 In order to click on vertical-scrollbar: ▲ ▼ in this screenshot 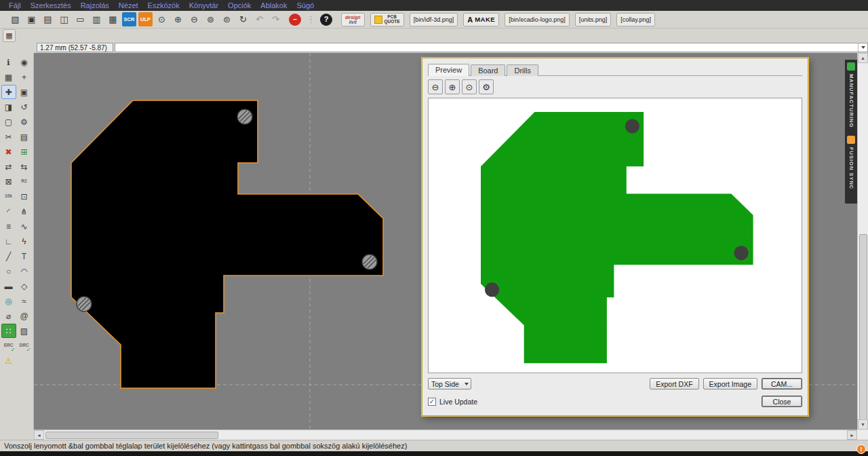, I will do `click(863, 242)`.